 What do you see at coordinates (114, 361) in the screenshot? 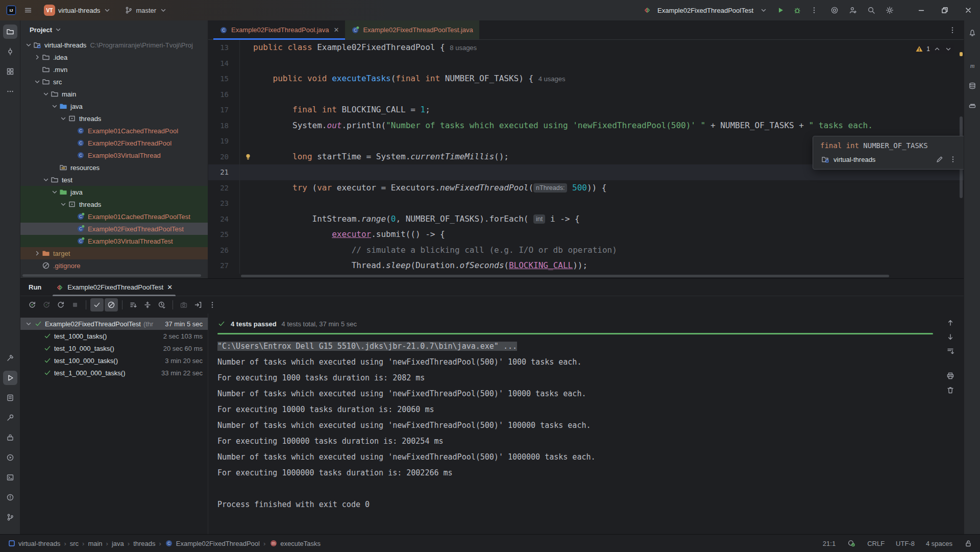
I see `test-row: test_100_000_tasks()3 min 20 sec` at bounding box center [114, 361].